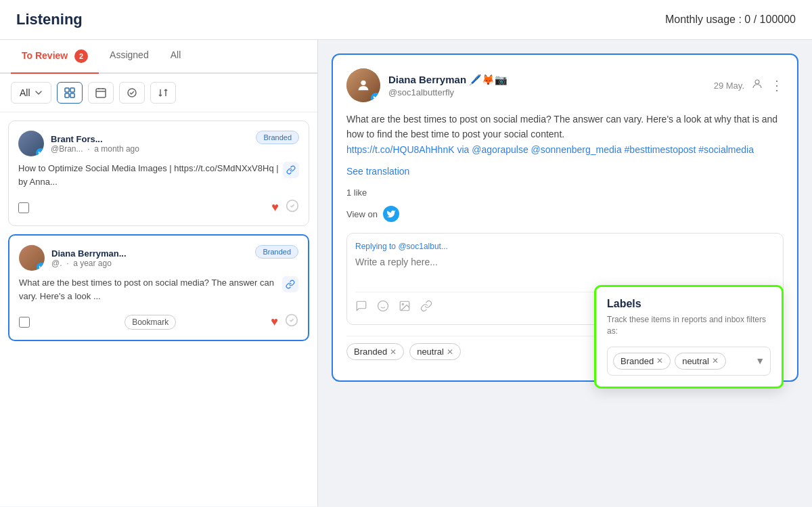 The width and height of the screenshot is (812, 507). What do you see at coordinates (641, 361) in the screenshot?
I see `popup-label-branded: Branded ✕` at bounding box center [641, 361].